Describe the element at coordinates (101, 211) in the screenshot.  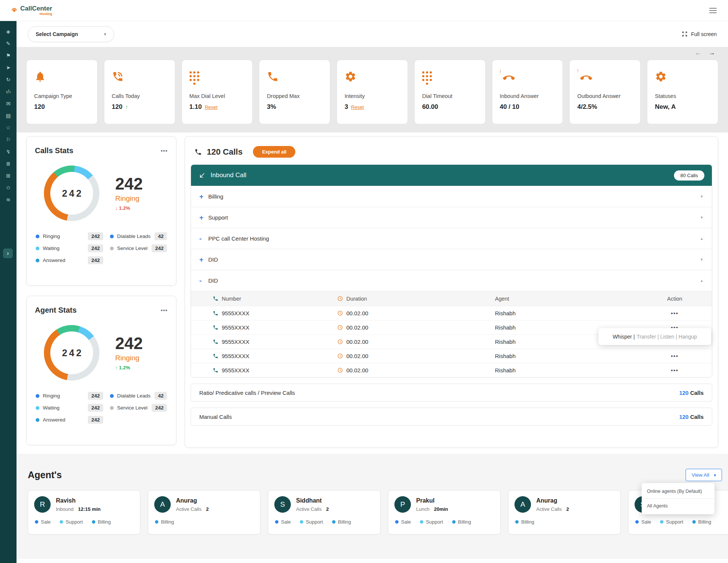
I see `calls-stats-card: Calls Stats ••• 242 242 Ringing ↓ 1.2%` at that location.